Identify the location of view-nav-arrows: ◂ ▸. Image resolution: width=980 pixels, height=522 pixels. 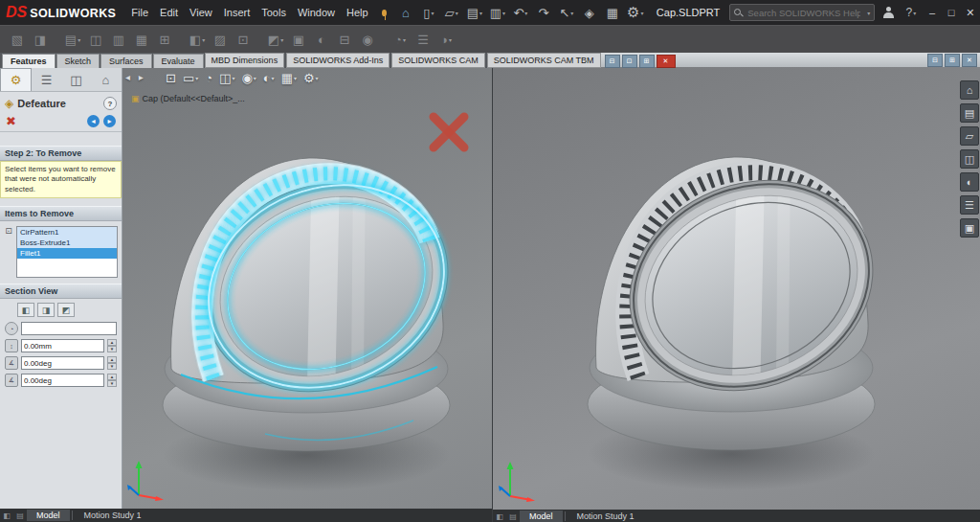
(136, 77).